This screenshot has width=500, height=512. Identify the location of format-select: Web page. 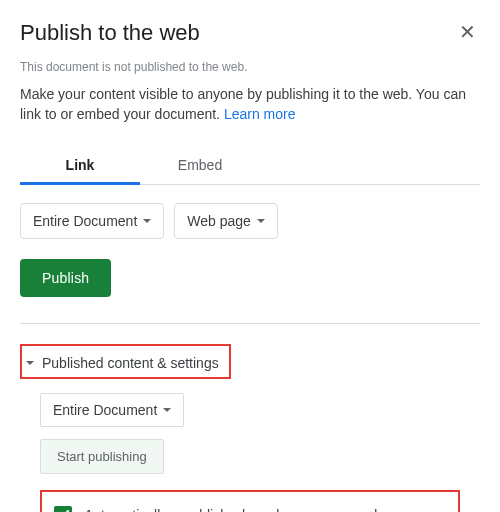
(226, 221).